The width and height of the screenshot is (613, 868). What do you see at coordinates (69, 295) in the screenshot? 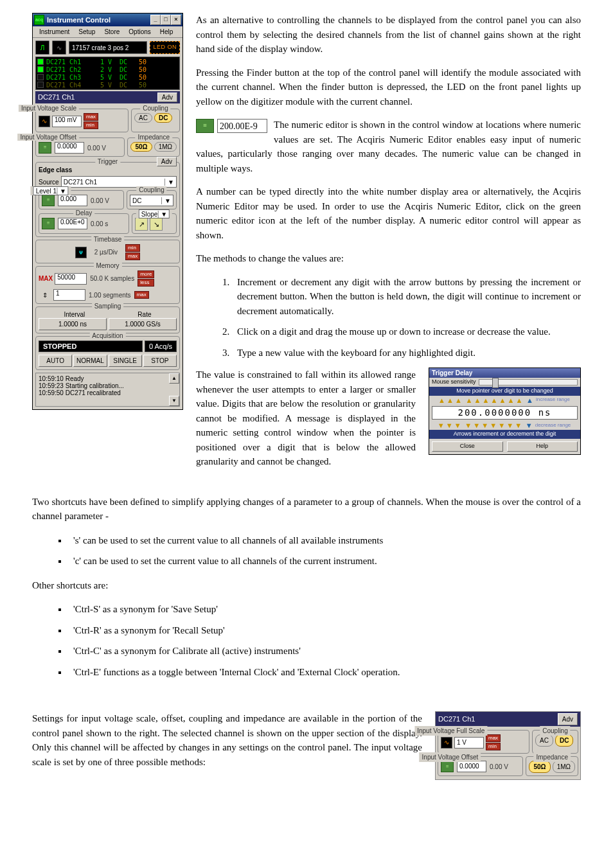
I see `memory-segments-value: 1` at bounding box center [69, 295].